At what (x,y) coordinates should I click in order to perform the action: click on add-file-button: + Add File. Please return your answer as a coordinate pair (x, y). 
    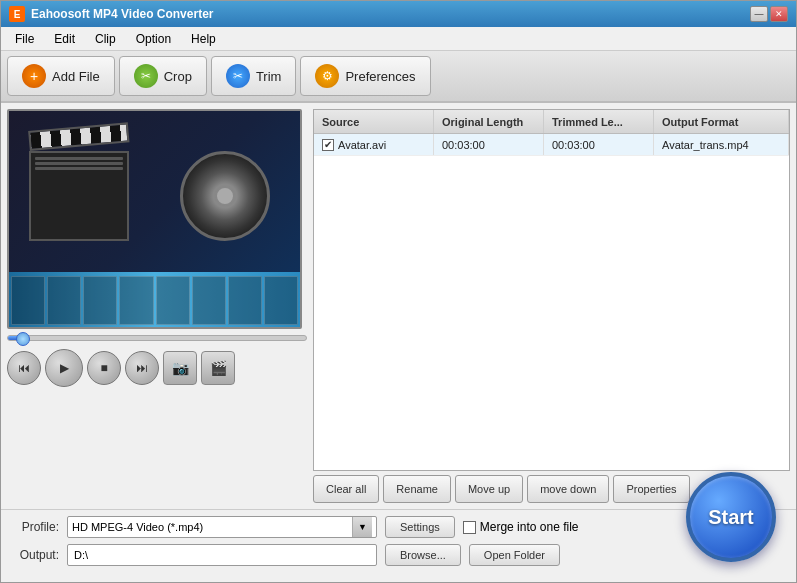
    Looking at the image, I should click on (61, 76).